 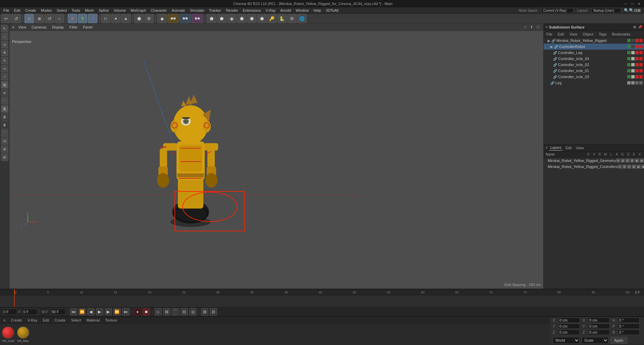 What do you see at coordinates (643, 167) in the screenshot?
I see `layer-icon-c6: ◆` at bounding box center [643, 167].